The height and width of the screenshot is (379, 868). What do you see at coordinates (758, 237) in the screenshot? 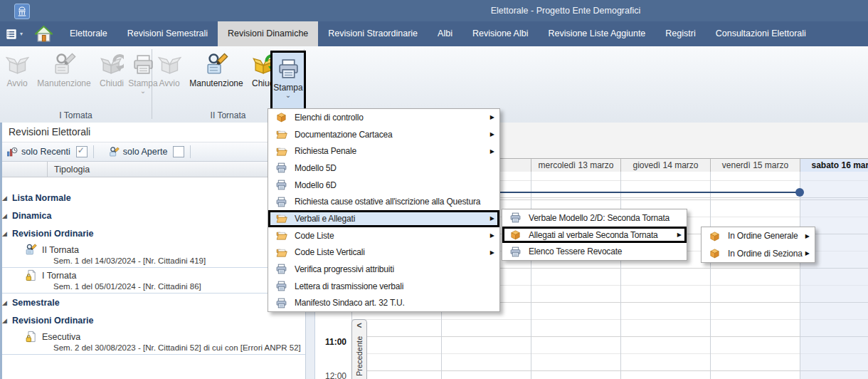
I see `menu-item: In Ordine Generale ▶` at bounding box center [758, 237].